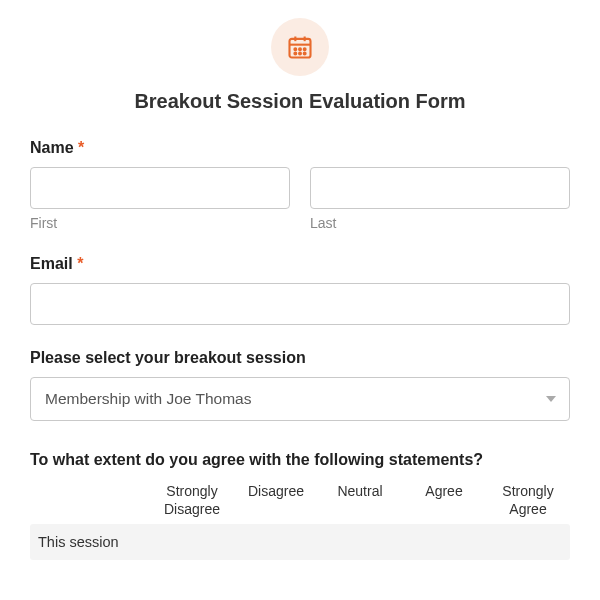  What do you see at coordinates (300, 358) in the screenshot?
I see `session-label: Please select your breakout session` at bounding box center [300, 358].